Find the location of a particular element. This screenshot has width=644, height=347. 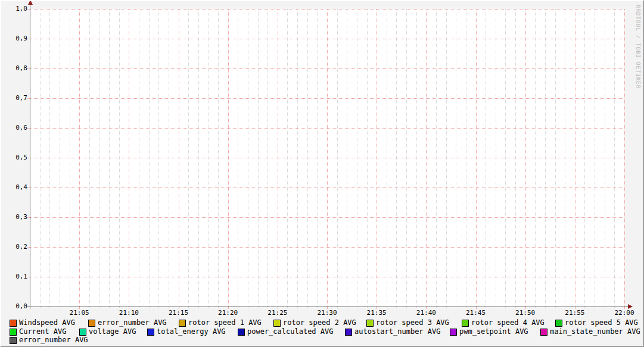

x-tick-label: 21:20 is located at coordinates (228, 313).